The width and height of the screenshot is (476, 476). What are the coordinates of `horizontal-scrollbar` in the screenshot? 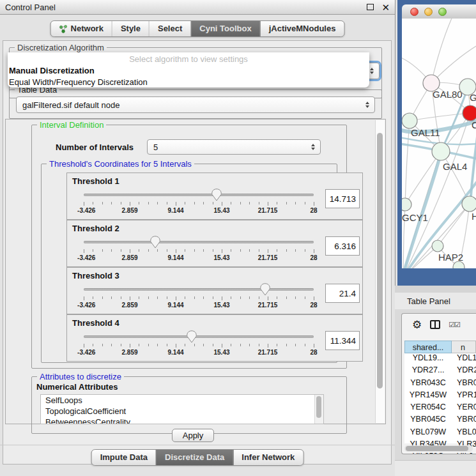 It's located at (438, 449).